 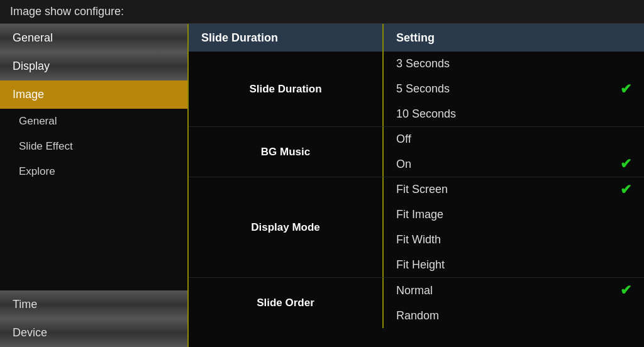 What do you see at coordinates (626, 164) in the screenshot?
I see `check-bg-on: ✔` at bounding box center [626, 164].